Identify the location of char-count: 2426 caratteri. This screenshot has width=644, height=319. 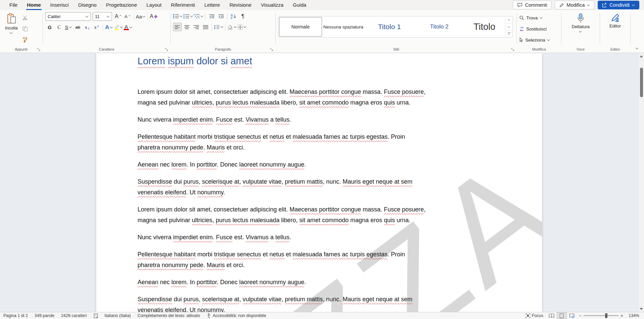
(74, 316).